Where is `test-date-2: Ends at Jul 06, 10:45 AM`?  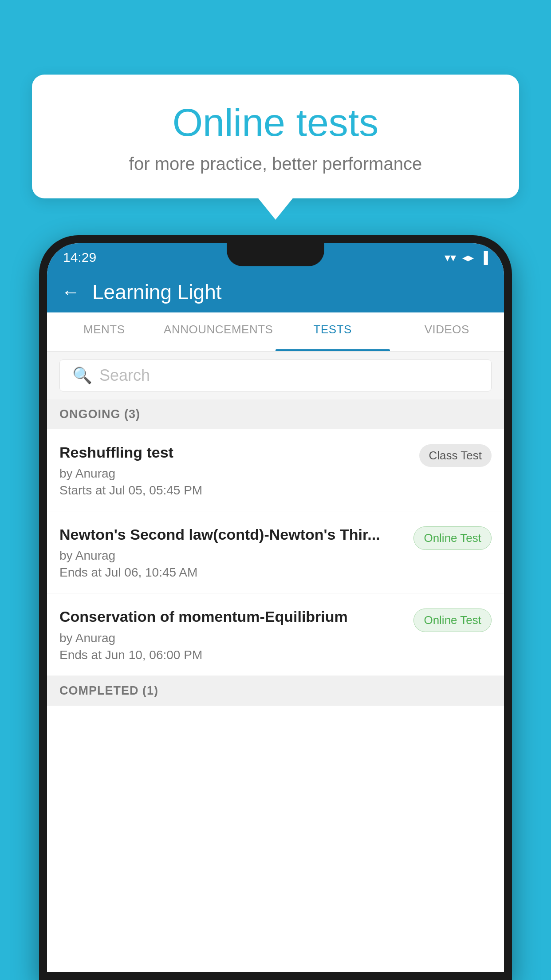 test-date-2: Ends at Jul 06, 10:45 AM is located at coordinates (232, 573).